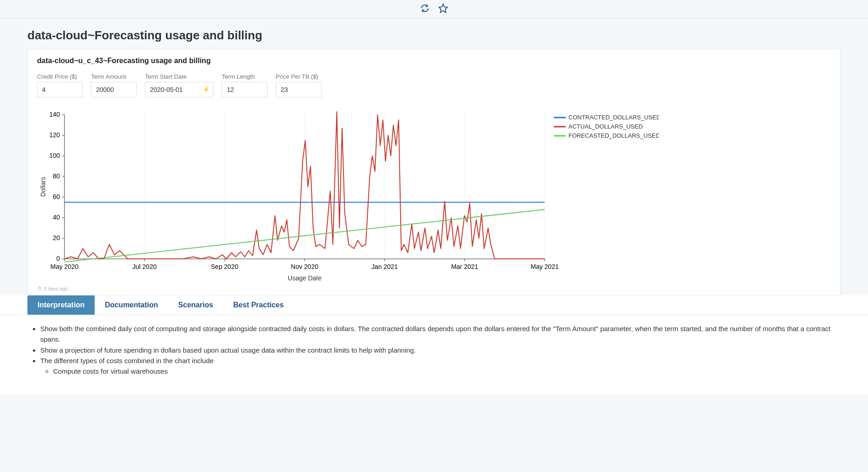  I want to click on y-axis-label: Dollars, so click(43, 187).